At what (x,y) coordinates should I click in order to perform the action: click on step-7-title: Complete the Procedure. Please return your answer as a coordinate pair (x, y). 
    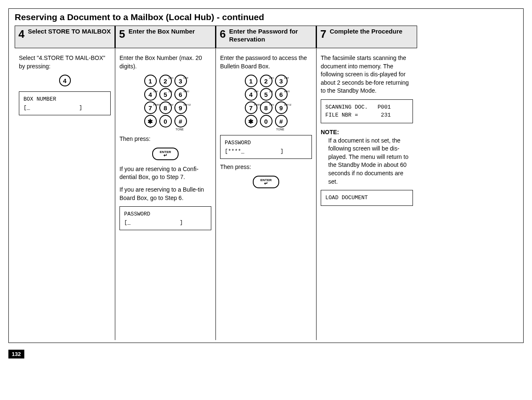
    Looking at the image, I should click on (366, 32).